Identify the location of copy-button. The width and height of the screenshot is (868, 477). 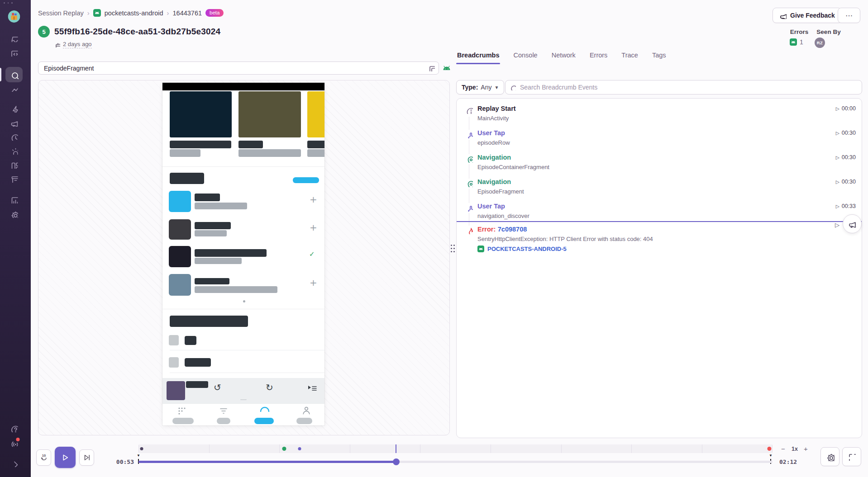
(431, 68).